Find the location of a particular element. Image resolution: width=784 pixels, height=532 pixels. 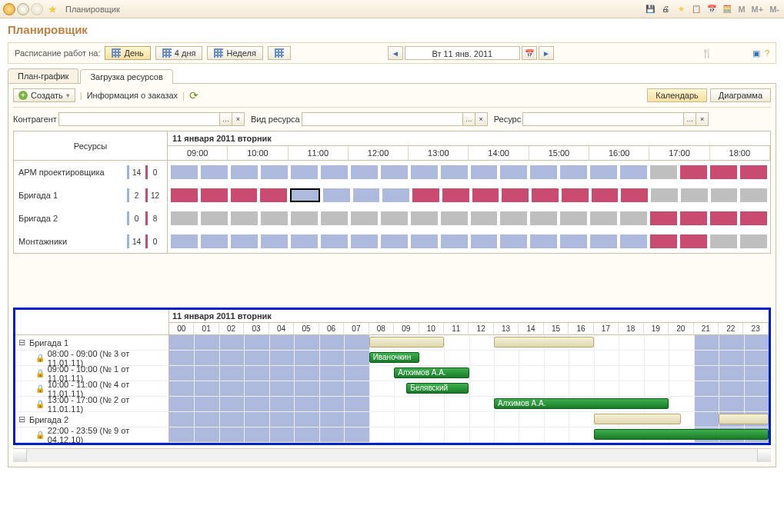

tab-load: Загрузка ресурсов is located at coordinates (126, 77).